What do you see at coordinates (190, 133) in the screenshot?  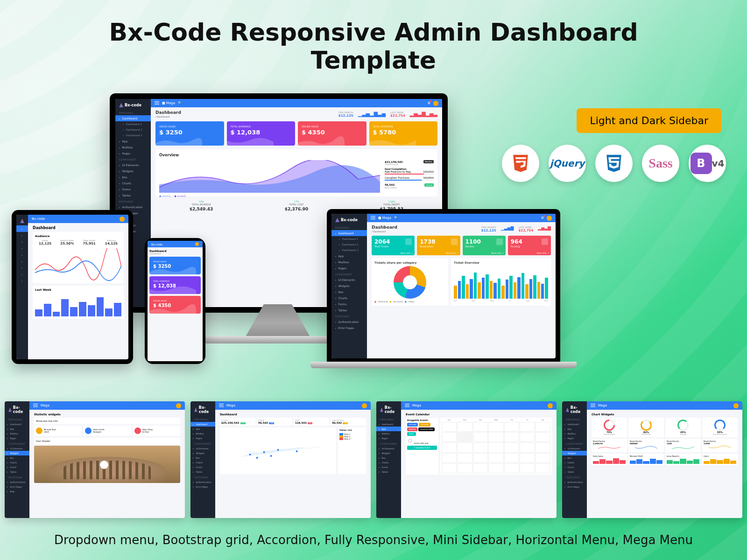 I see `gross-sales-card: GROSS SALES$ 3250` at bounding box center [190, 133].